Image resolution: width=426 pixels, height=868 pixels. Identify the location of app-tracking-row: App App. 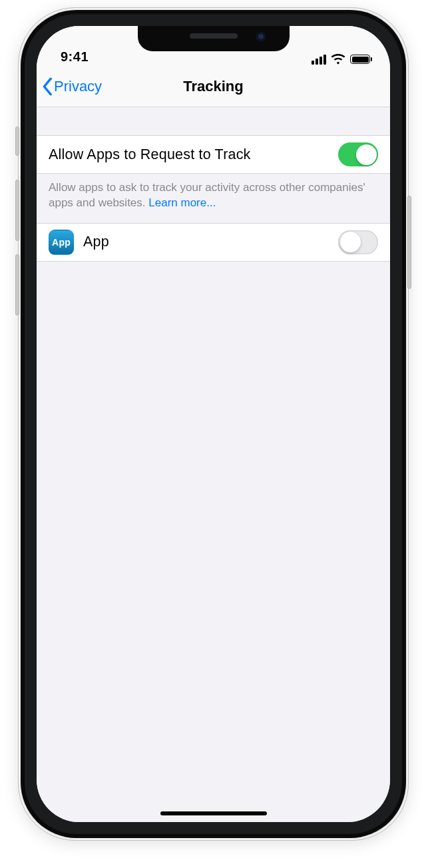
(213, 242).